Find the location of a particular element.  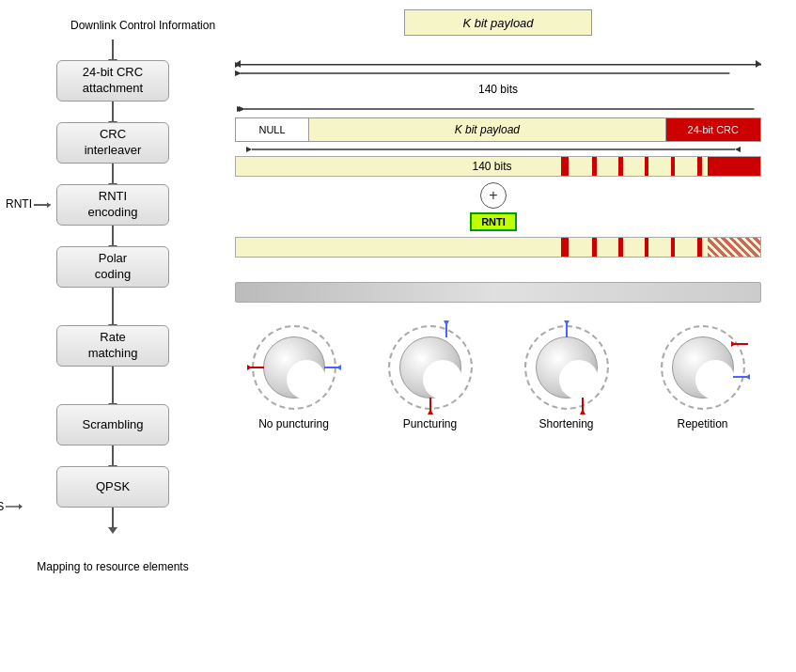

k-bit-box: K bit payload is located at coordinates (498, 23).